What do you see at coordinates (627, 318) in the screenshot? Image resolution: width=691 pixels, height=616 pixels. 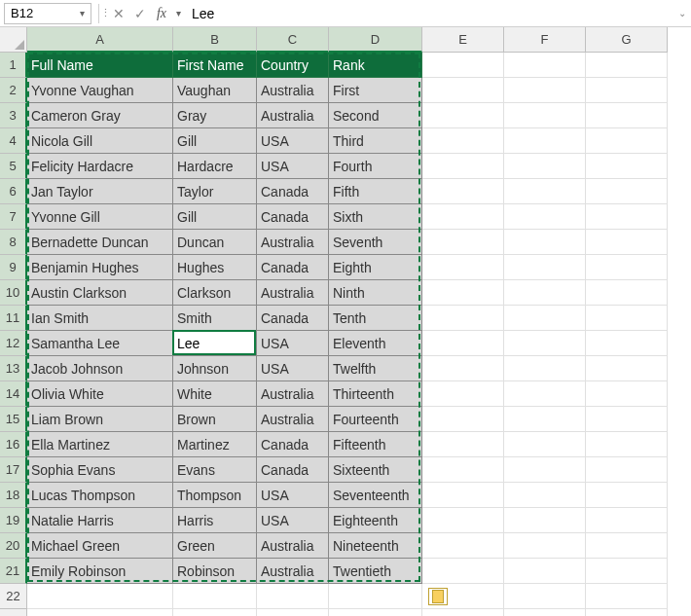 I see `cell-G11` at bounding box center [627, 318].